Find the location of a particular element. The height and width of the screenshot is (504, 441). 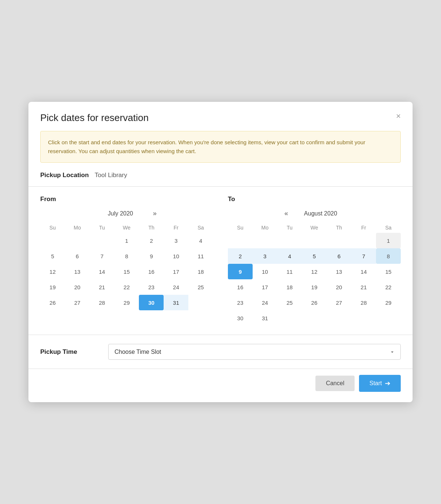

table-row-selected-9: 9 is located at coordinates (240, 272).